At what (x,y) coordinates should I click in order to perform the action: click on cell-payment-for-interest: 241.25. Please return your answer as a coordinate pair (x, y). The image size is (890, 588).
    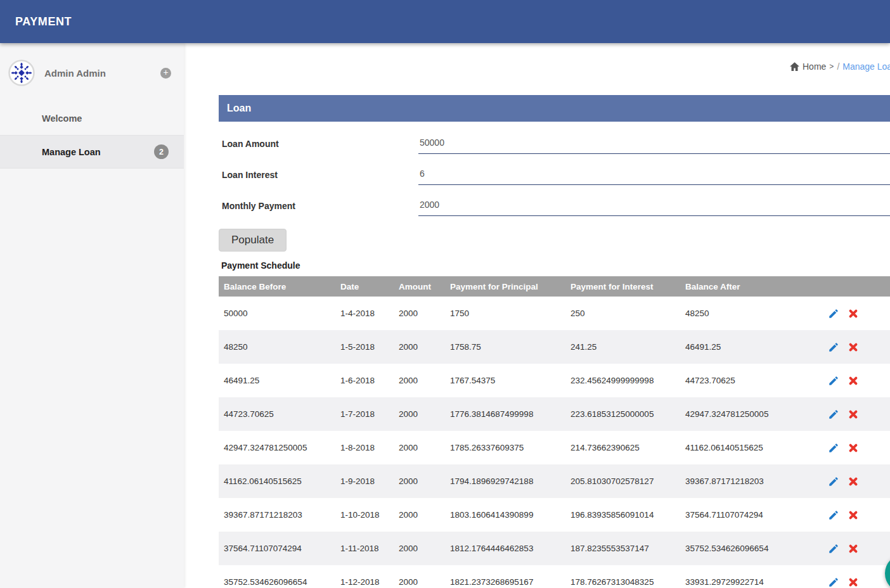
    Looking at the image, I should click on (622, 347).